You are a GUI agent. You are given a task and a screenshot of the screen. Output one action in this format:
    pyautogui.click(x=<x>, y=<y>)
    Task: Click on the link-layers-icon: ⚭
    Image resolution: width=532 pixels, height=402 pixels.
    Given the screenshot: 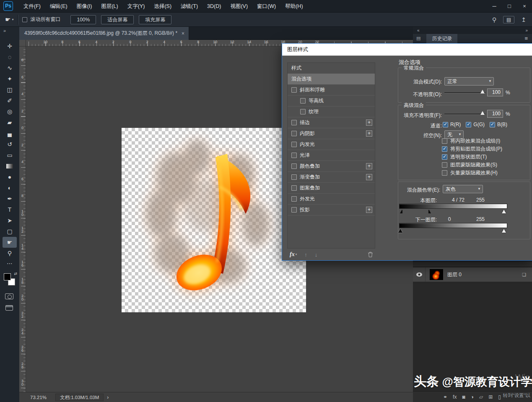 What is the action you would take?
    pyautogui.click(x=445, y=397)
    